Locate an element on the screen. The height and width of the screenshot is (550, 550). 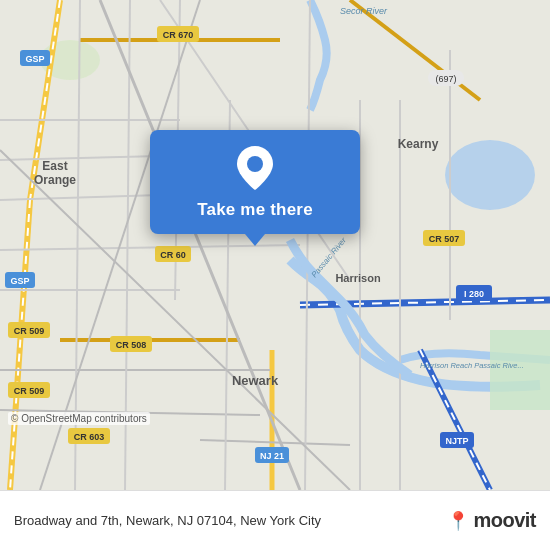
svg-text: CR 603 is located at coordinates (90, 437).